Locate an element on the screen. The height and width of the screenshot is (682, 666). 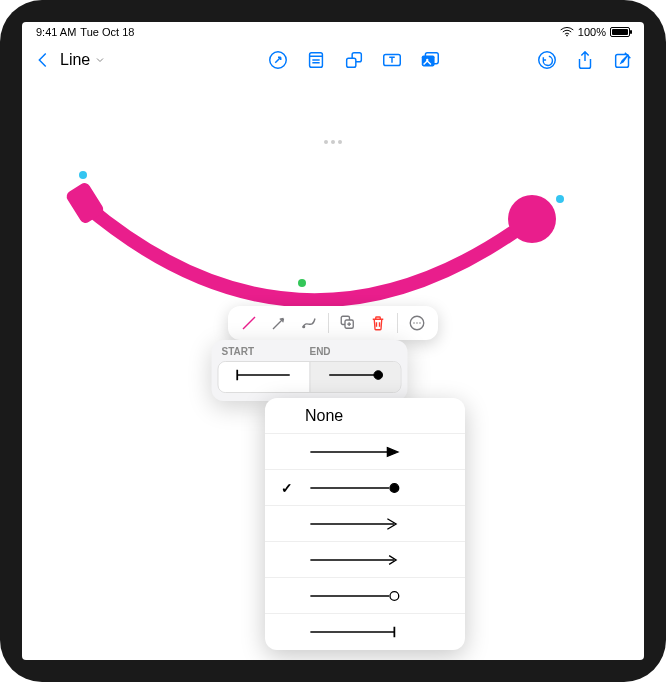
status-date: Tue Oct 18 is located at coordinates (107, 32).